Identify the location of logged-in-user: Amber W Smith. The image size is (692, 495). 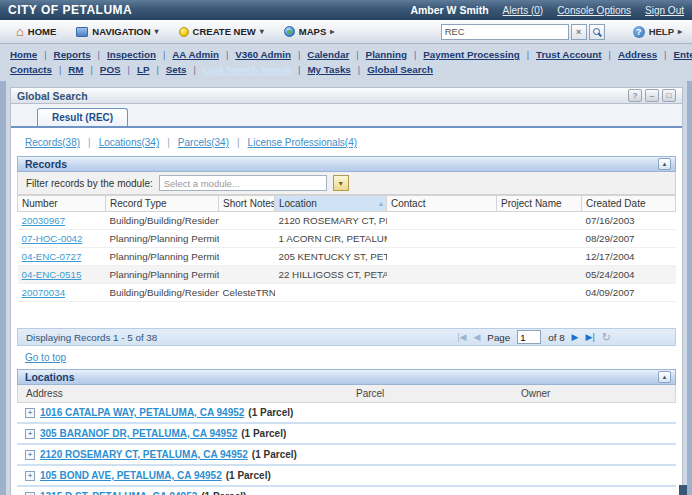
(449, 10).